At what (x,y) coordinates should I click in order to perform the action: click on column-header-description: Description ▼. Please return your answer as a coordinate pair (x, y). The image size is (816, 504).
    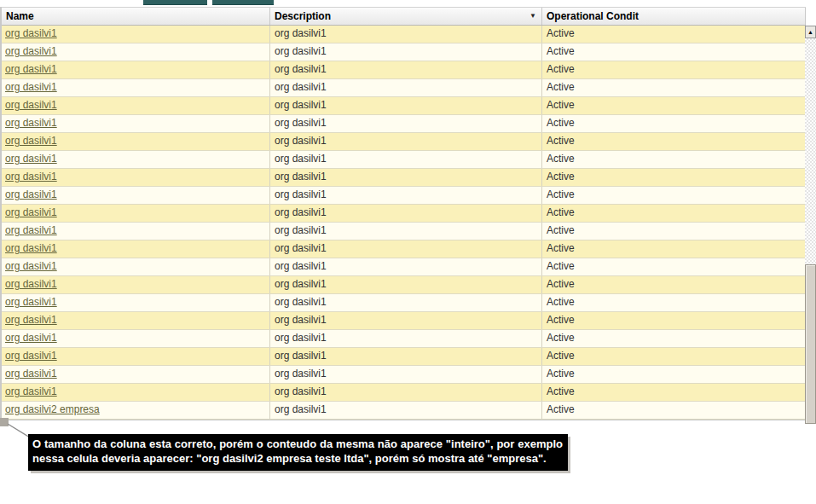
    Looking at the image, I should click on (406, 16).